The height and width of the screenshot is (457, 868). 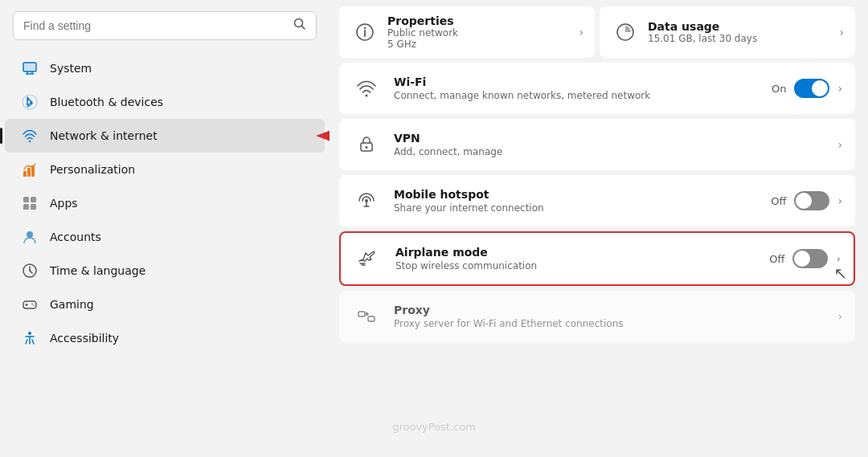 I want to click on vpn-icon, so click(x=366, y=145).